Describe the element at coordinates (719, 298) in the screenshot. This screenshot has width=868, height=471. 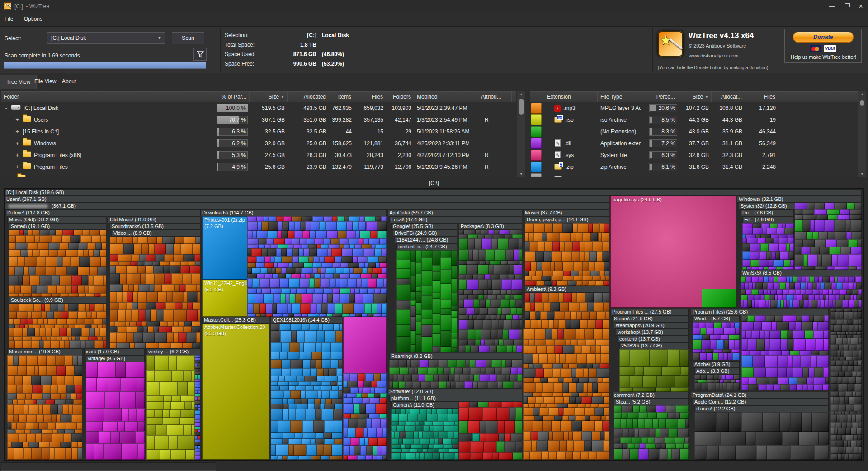
I see `treemap-block-pagefile-green` at that location.